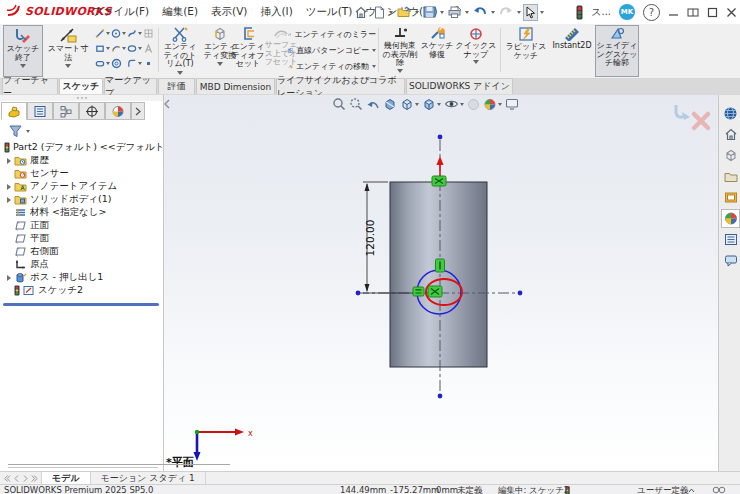 The width and height of the screenshot is (740, 494). Describe the element at coordinates (108, 34) in the screenshot. I see `line-caret` at that location.